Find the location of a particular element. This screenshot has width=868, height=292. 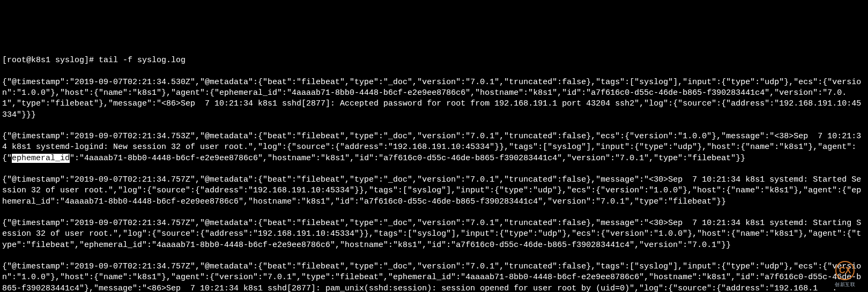

watermark-circle-icon: CX is located at coordinates (845, 271).